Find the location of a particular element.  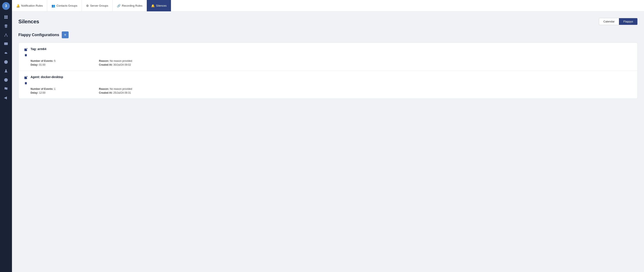

silences-icon: 🔔 is located at coordinates (153, 6).